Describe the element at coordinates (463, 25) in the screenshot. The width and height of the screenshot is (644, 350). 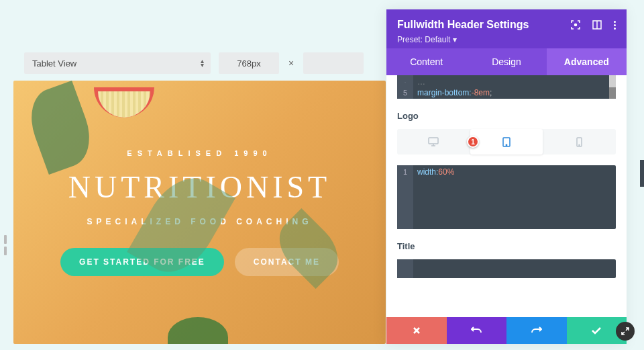
I see `panel-title: Fullwidth Header Settings` at that location.